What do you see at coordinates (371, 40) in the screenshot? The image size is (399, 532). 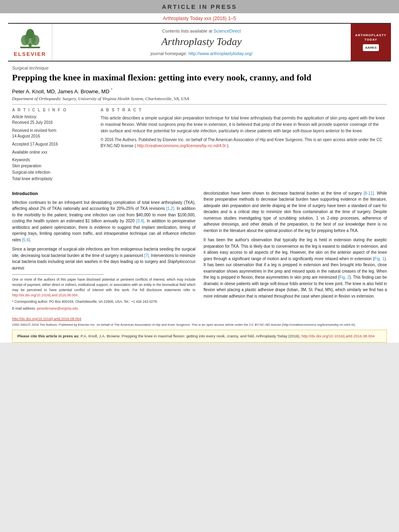 I see `logo-line2: TODAY` at bounding box center [371, 40].